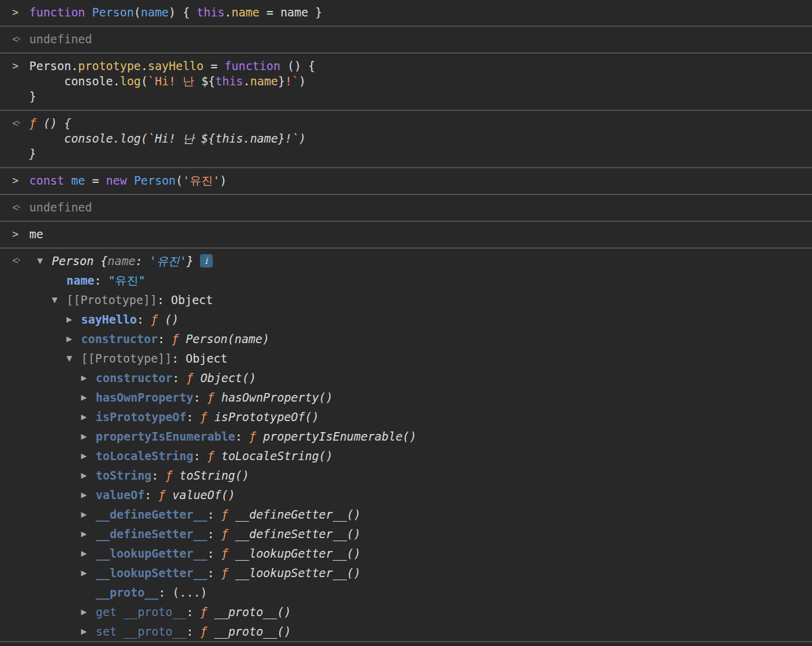 The image size is (812, 646). Describe the element at coordinates (122, 261) in the screenshot. I see `code-token: name` at that location.